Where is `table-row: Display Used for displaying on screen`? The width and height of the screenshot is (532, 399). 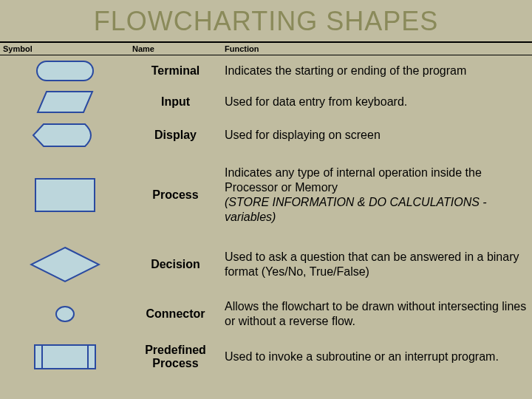
table-row: Display Used for displaying on screen is located at coordinates (266, 135).